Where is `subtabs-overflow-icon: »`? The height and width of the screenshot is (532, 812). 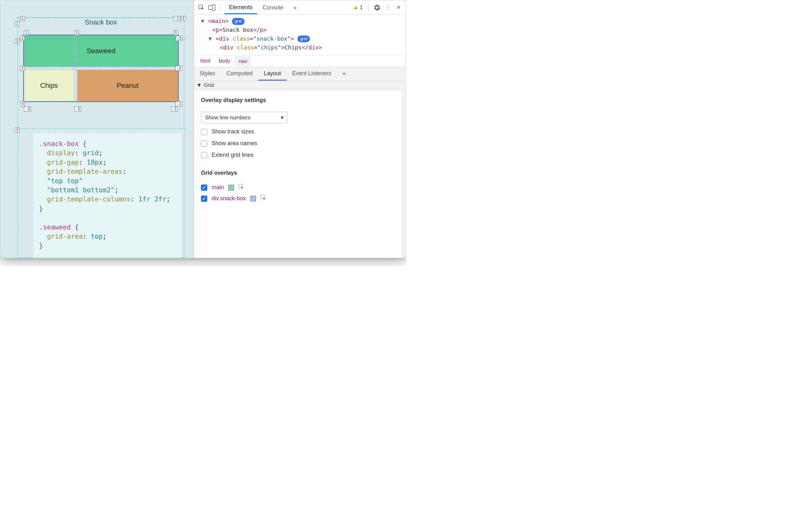 subtabs-overflow-icon: » is located at coordinates (344, 74).